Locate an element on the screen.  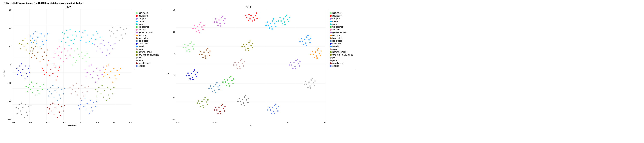
legend-item-lettertray: letter tray is located at coordinates (148, 44).